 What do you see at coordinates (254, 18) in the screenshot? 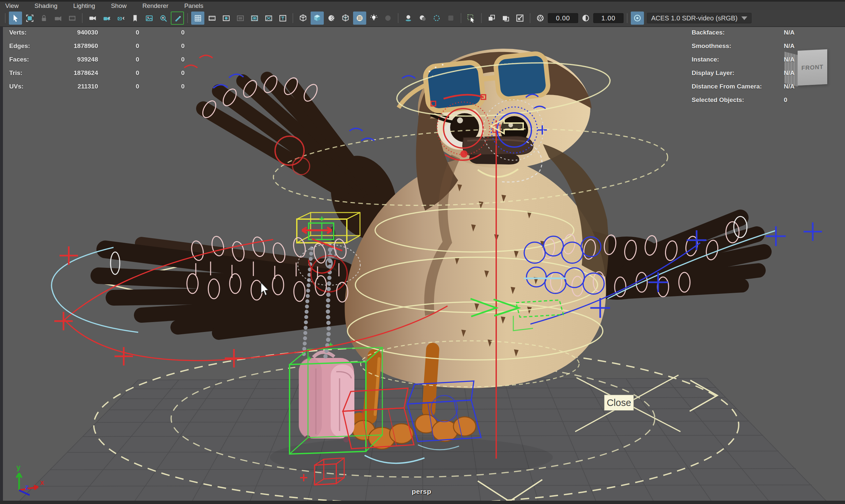
I see `field-chart-icon` at bounding box center [254, 18].